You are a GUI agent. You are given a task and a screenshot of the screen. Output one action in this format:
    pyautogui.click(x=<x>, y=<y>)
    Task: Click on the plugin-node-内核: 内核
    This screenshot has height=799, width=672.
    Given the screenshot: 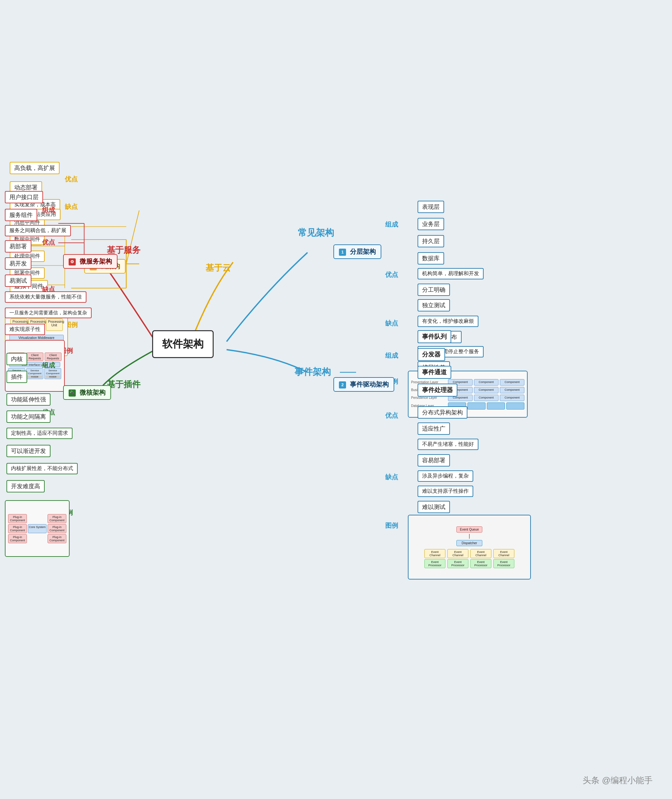 What is the action you would take?
    pyautogui.click(x=17, y=359)
    